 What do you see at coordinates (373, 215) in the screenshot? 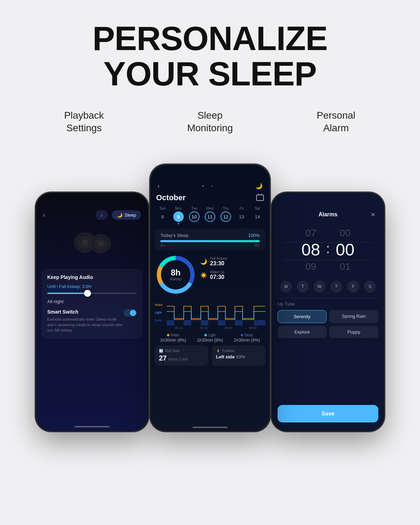
I see `close-button: ✕` at bounding box center [373, 215].